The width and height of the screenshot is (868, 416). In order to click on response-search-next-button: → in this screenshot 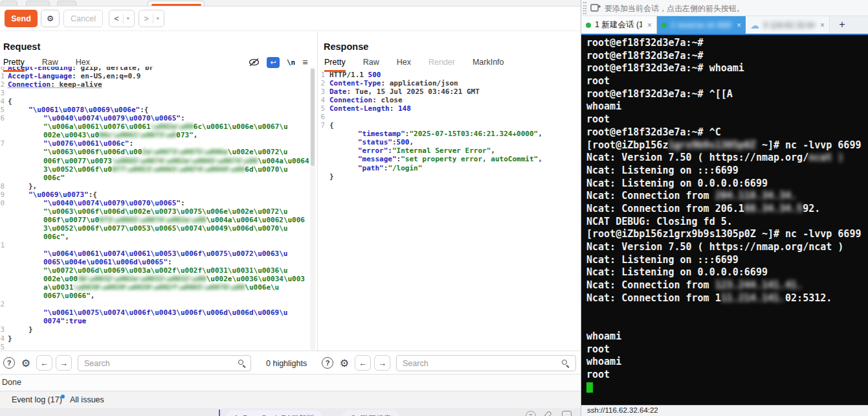, I will do `click(382, 363)`.